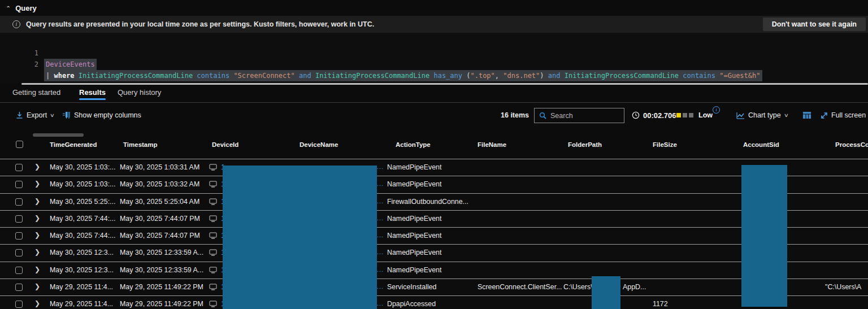 This screenshot has height=309, width=868. Describe the element at coordinates (70, 64) in the screenshot. I see `query-token-table: DeviceEvents` at that location.